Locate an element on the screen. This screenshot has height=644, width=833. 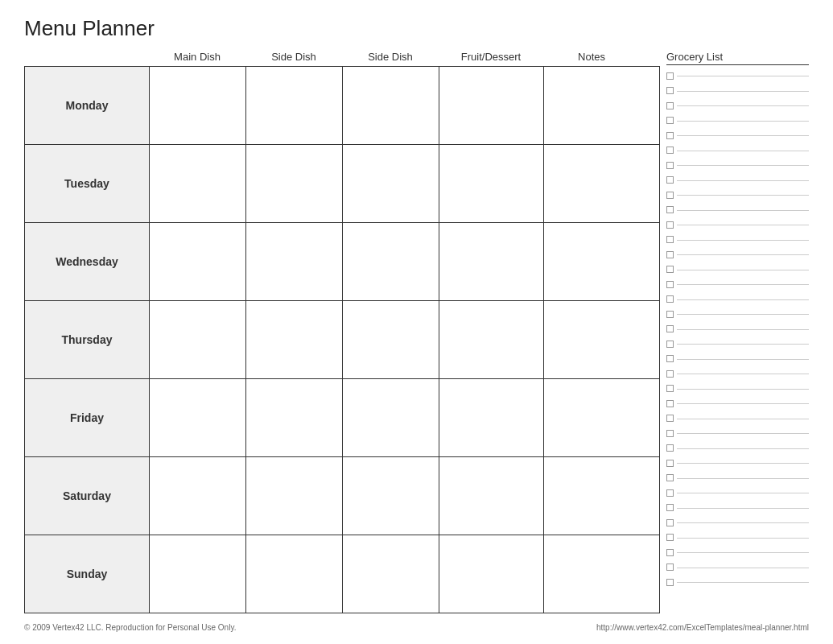
tuesday-fruit-dessert is located at coordinates (492, 184).